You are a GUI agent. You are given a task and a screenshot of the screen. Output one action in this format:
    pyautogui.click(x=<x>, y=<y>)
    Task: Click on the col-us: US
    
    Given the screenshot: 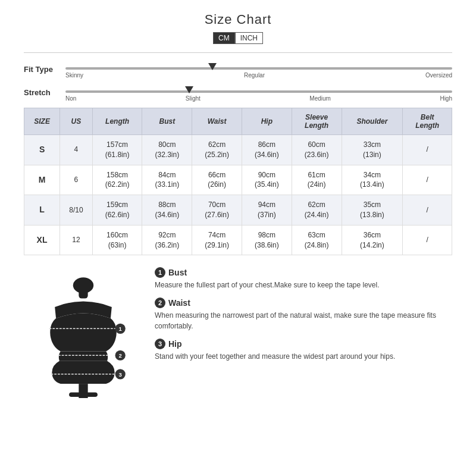 What is the action you would take?
    pyautogui.click(x=76, y=121)
    